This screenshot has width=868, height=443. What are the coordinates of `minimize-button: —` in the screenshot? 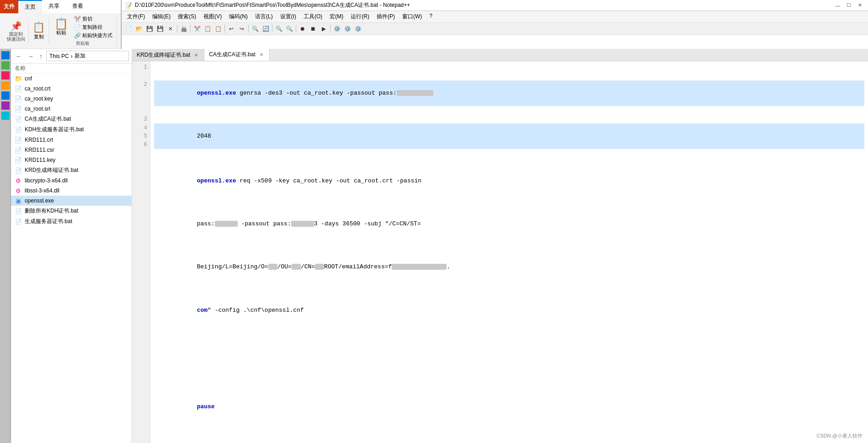 It's located at (838, 5).